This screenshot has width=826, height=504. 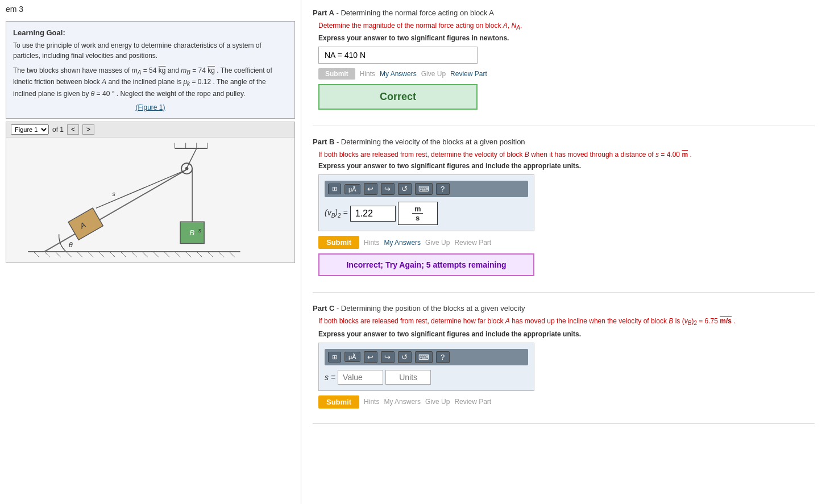 I want to click on part-c-label: Part C, so click(x=323, y=308).